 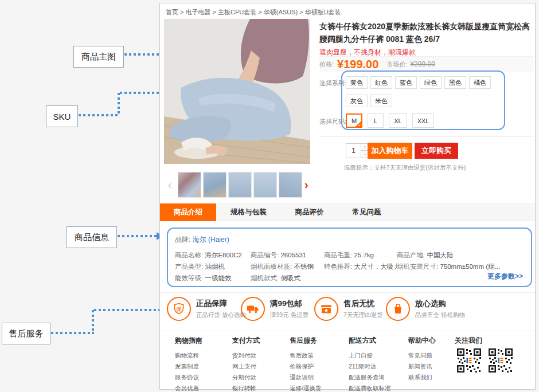 I want to click on tab-faq: 常见问题, so click(x=367, y=212).